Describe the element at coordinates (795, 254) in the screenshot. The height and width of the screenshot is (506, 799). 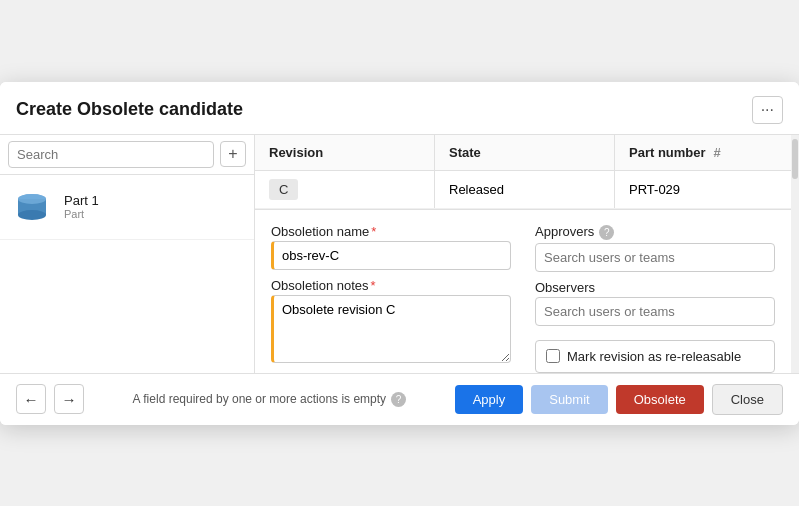
I see `scrollbar-track` at that location.